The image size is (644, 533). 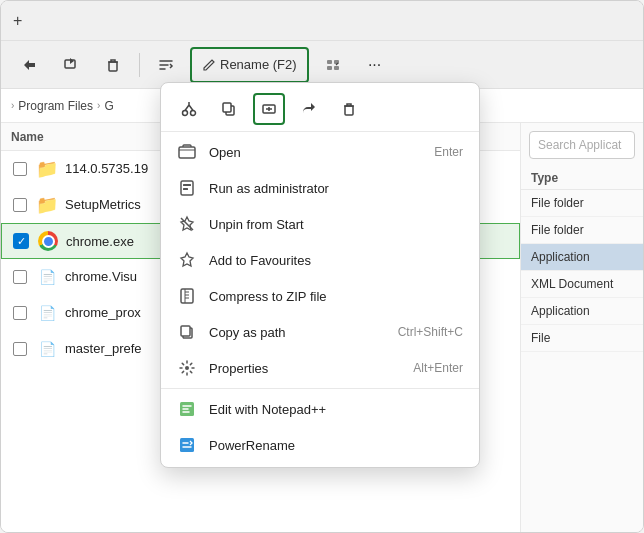 I want to click on notepadpp-label: Edit with Notepad++, so click(x=330, y=410).